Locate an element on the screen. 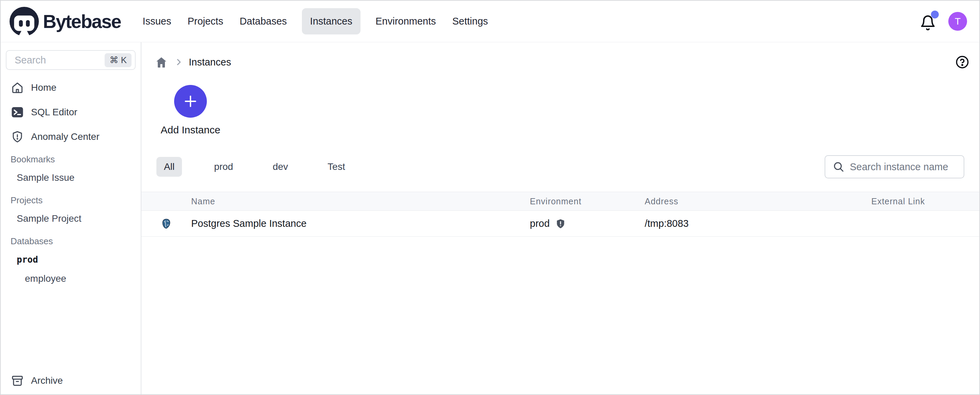  navbar-right: T is located at coordinates (943, 21).